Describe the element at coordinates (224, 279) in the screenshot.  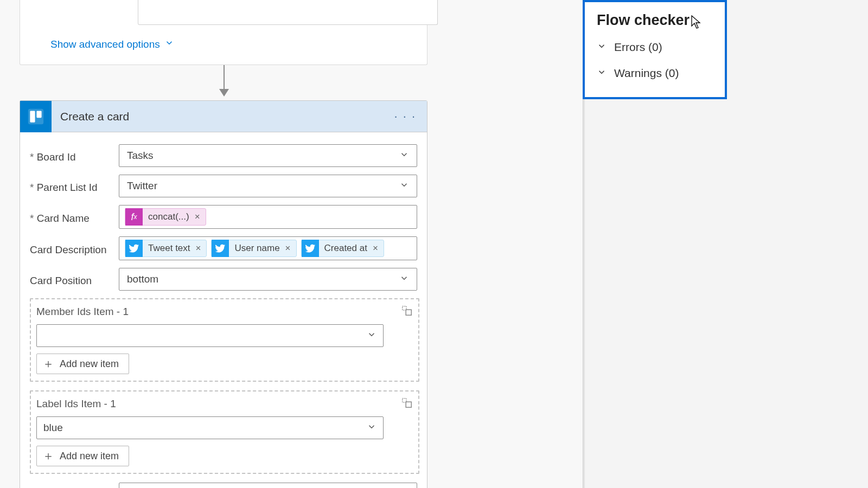
I see `row-card-position: Card Position bottom` at that location.